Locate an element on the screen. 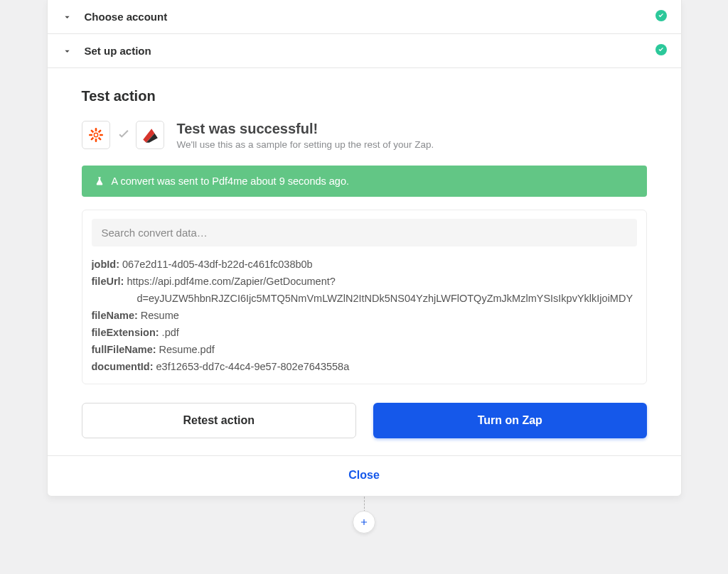 This screenshot has height=574, width=728. section-label: Choose account is located at coordinates (127, 17).